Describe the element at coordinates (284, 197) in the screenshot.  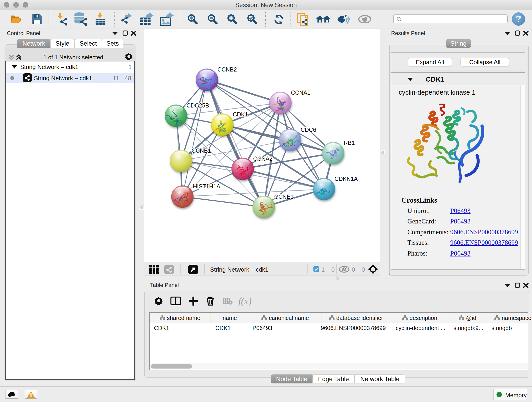
I see `svg-text: CCNE1` at that location.